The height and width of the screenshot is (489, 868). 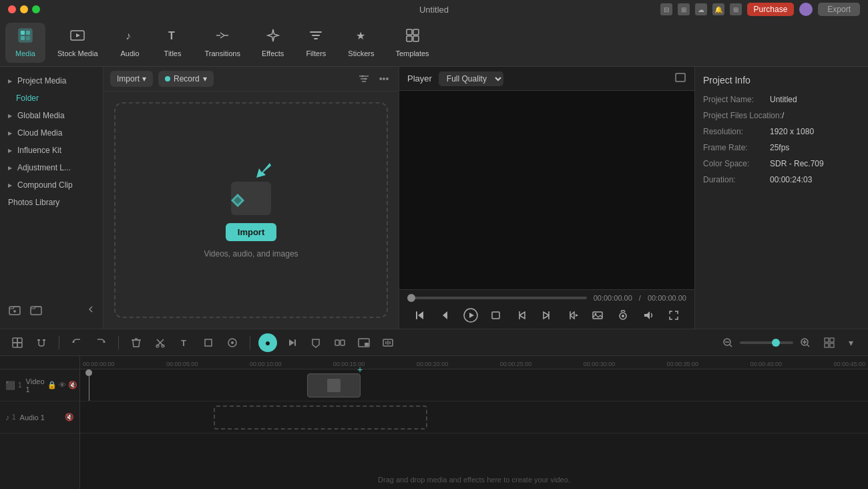 What do you see at coordinates (496, 315) in the screenshot?
I see `step-forward-icon` at bounding box center [496, 315].